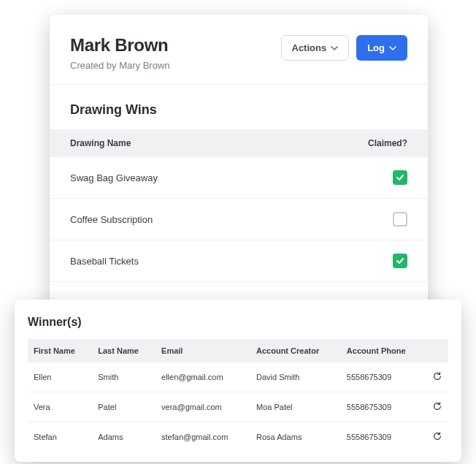 The width and height of the screenshot is (476, 464). What do you see at coordinates (60, 377) in the screenshot?
I see `first-name-cell: Ellen` at bounding box center [60, 377].